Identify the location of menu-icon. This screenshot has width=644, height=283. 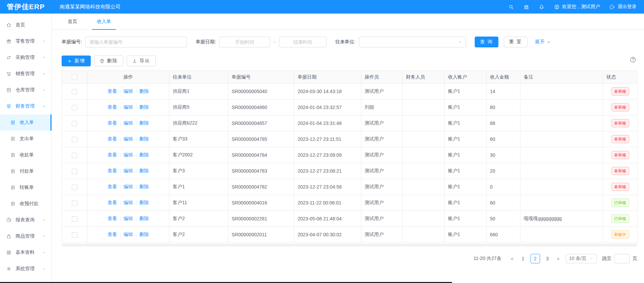
(9, 41).